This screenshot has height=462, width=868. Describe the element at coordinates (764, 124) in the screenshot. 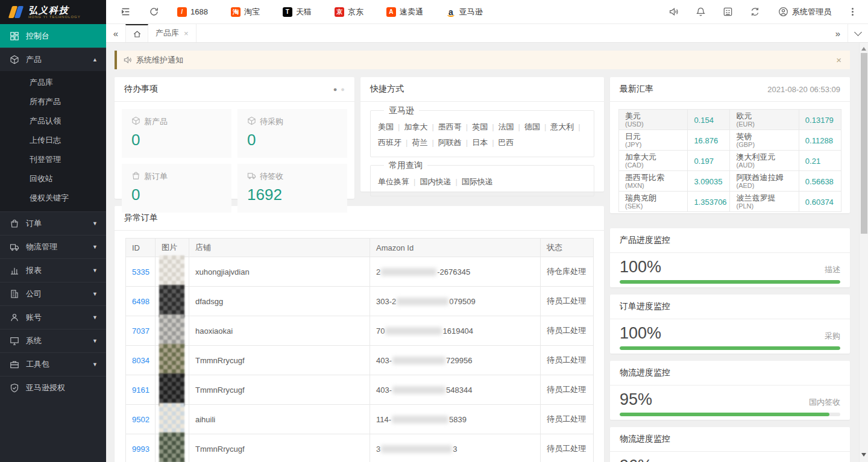

I see `currency-code: (EUR)` at that location.